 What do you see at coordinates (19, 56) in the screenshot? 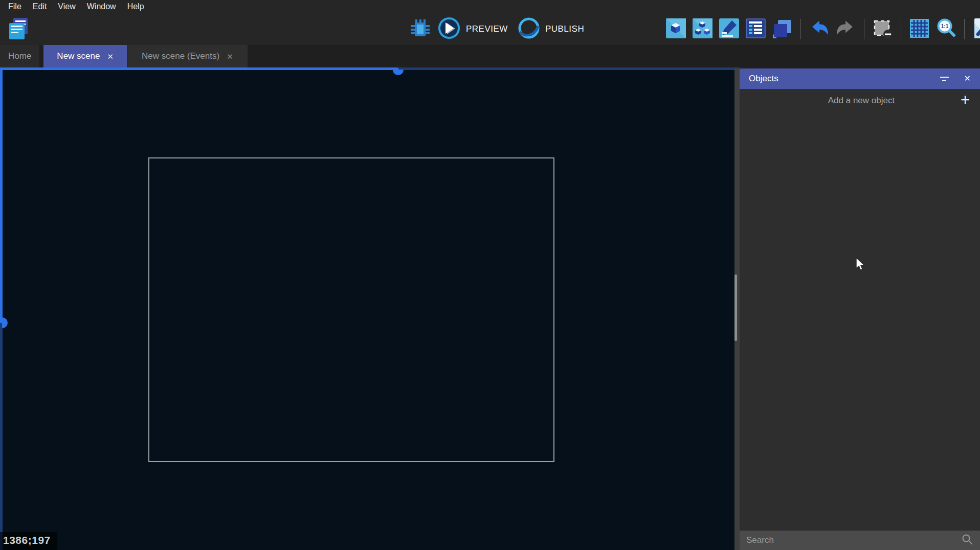
I see `tab-home: Home` at bounding box center [19, 56].